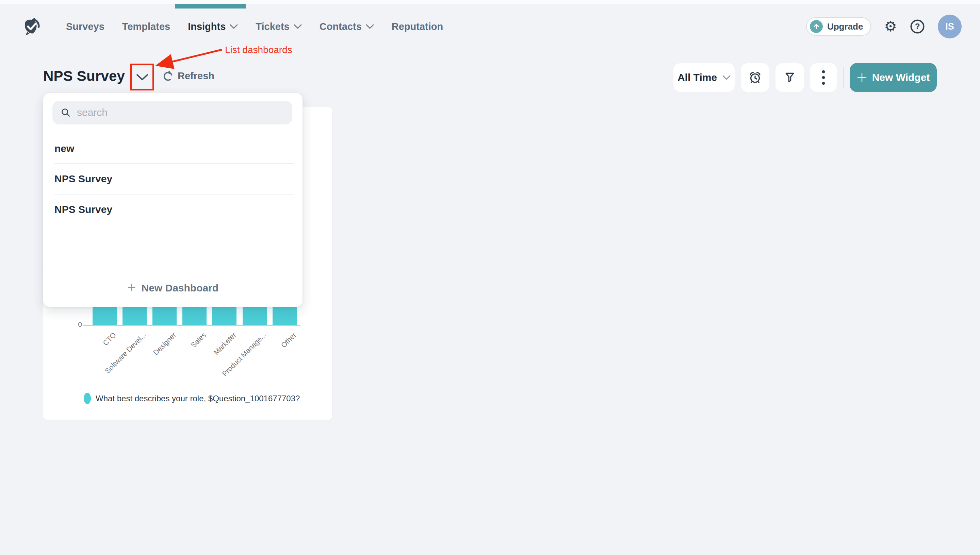 The height and width of the screenshot is (555, 980). Describe the element at coordinates (173, 288) in the screenshot. I see `new-dashboard-button: + New Dashboard` at that location.